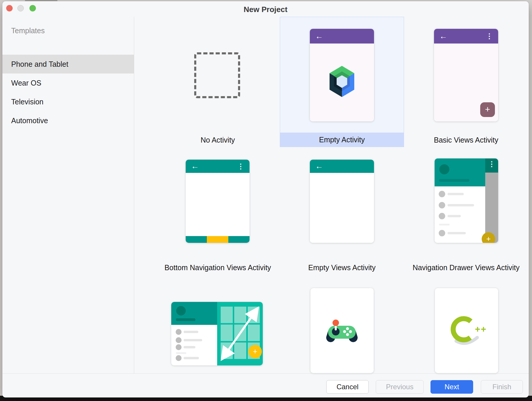  I want to click on titlebar: New Project, so click(265, 9).